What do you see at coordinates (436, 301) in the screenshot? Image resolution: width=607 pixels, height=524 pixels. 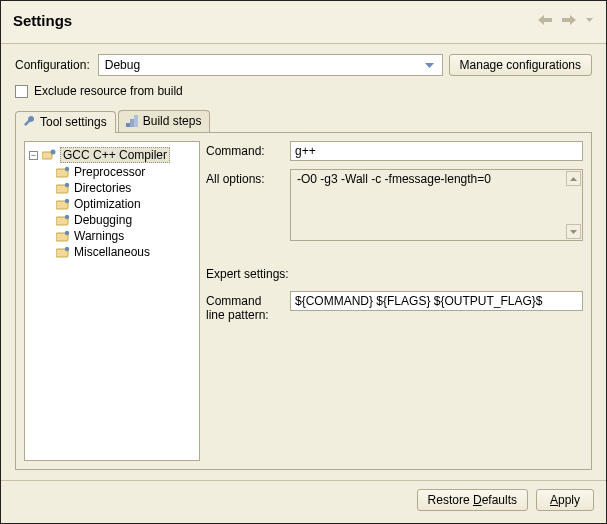 I see `command-line-pattern-input` at bounding box center [436, 301].